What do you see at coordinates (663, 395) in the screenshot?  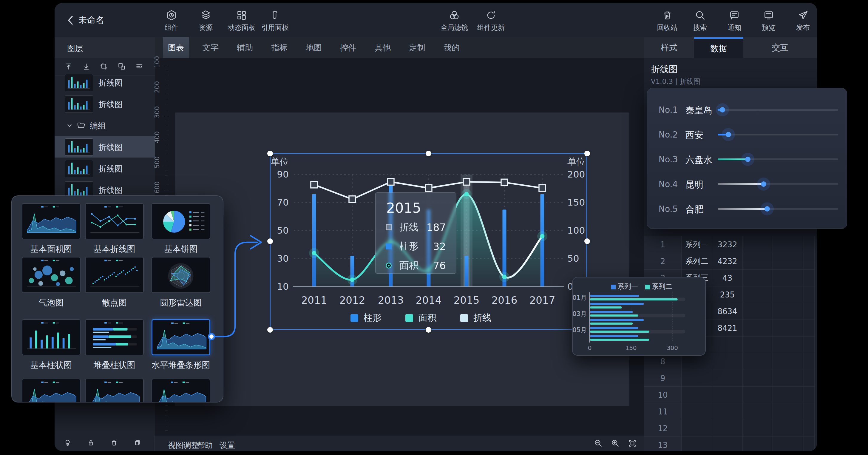 I see `table-index-cell: 10` at bounding box center [663, 395].